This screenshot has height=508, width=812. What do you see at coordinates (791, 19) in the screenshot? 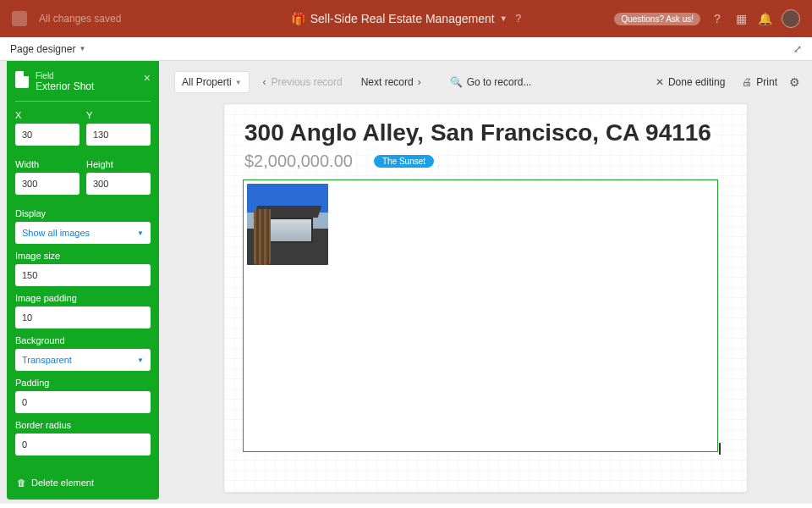
I see `avatar` at bounding box center [791, 19].